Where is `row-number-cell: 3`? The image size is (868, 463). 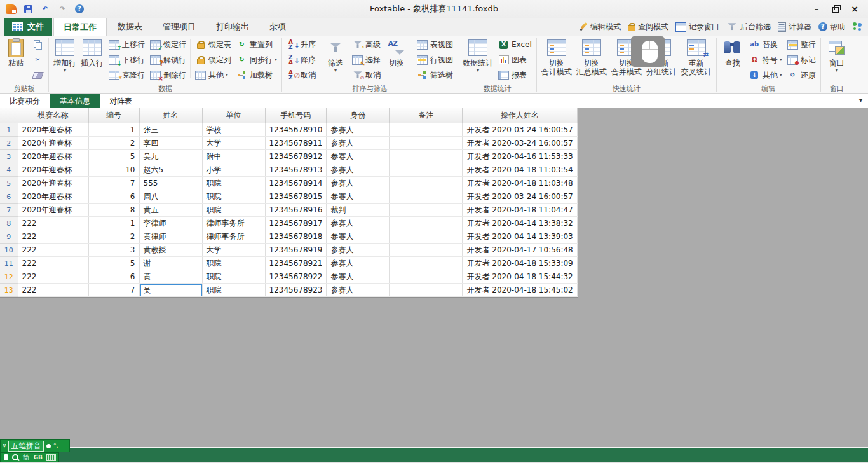
row-number-cell: 3 is located at coordinates (9, 156).